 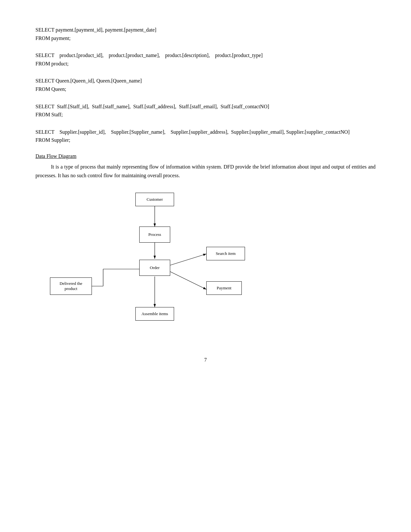 What do you see at coordinates (226, 254) in the screenshot?
I see `dfd-node-search-item: Search item` at bounding box center [226, 254].